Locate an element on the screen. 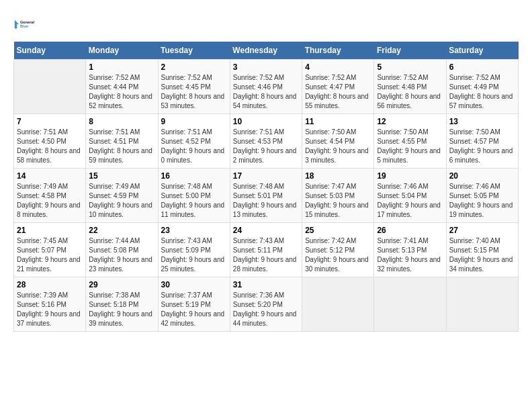 This screenshot has height=411, width=532. day-number: 28 is located at coordinates (50, 285).